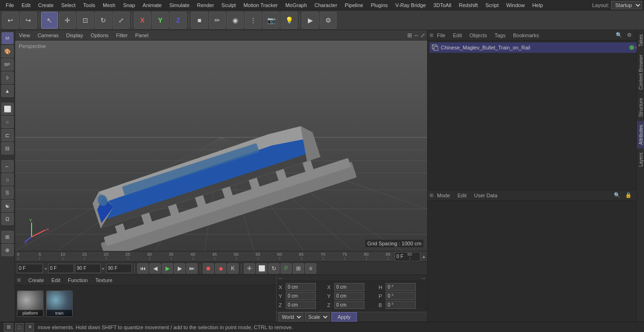 This screenshot has height=332, width=644. What do you see at coordinates (478, 35) in the screenshot?
I see `om-tab-objects: Objects` at bounding box center [478, 35].